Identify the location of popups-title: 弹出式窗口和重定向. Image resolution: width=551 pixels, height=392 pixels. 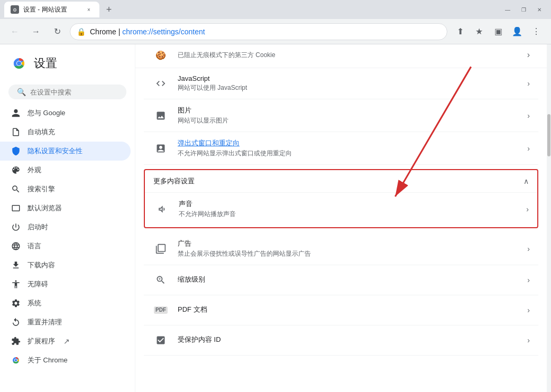
(348, 143).